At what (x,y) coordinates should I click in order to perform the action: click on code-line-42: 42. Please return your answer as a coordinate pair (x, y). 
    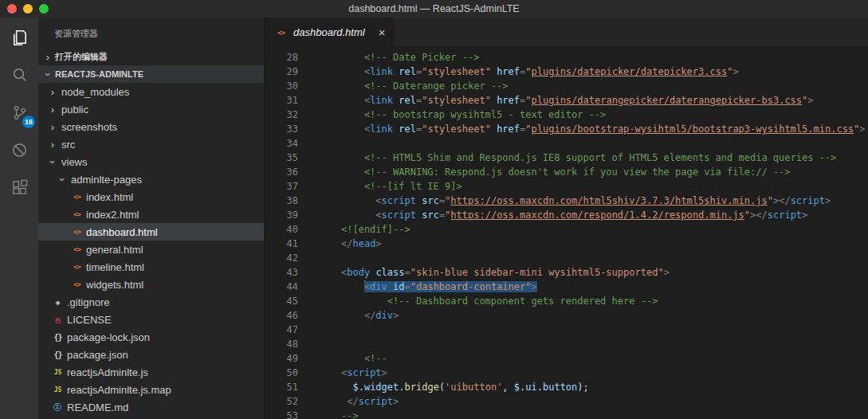
    Looking at the image, I should click on (566, 258).